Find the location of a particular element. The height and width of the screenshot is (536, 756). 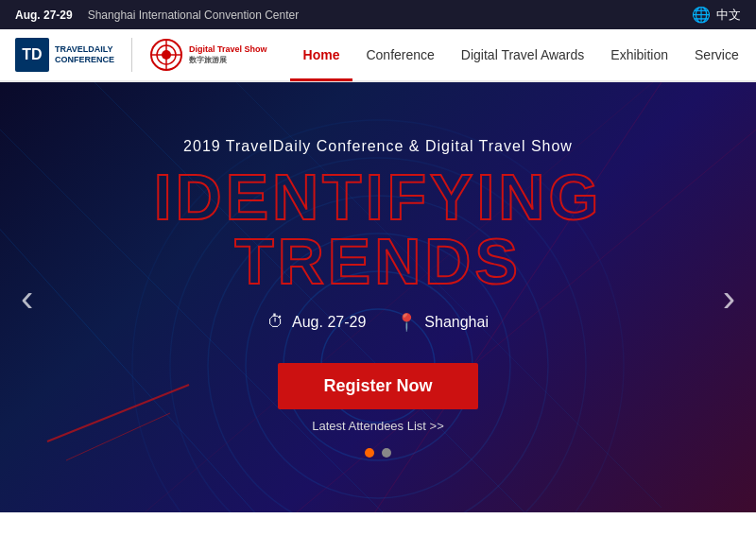

navbar: TD TRAVELDAILY CONFERENCE Digital Travel… is located at coordinates (378, 56).